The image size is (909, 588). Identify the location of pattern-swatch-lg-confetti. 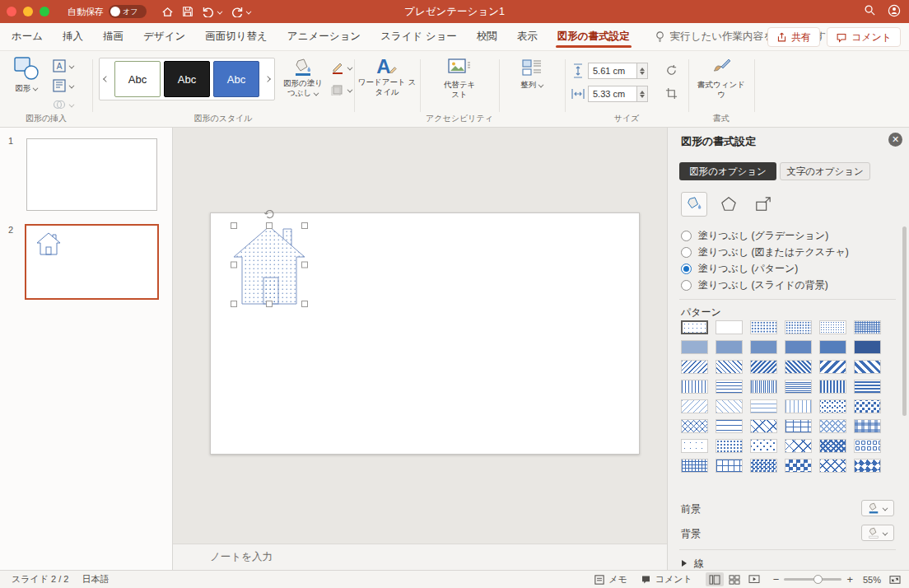
(868, 407).